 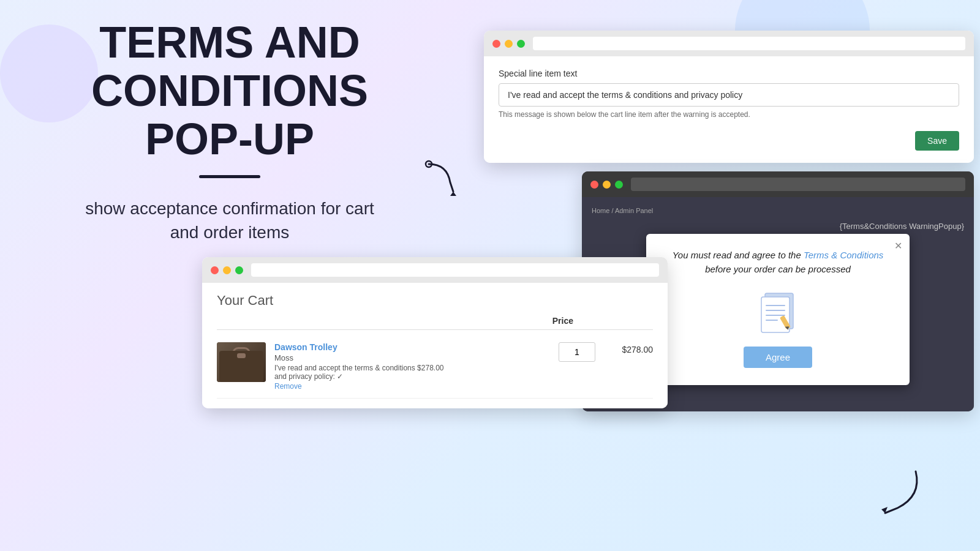 What do you see at coordinates (230, 91) in the screenshot?
I see `title-line2: CONDITIONS` at bounding box center [230, 91].